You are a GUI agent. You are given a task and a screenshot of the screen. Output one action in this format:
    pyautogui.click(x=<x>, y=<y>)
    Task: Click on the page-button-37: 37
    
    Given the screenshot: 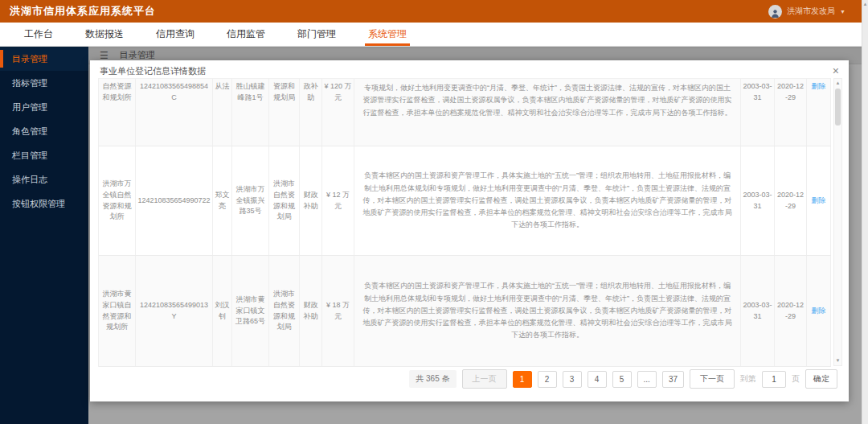 What is the action you would take?
    pyautogui.click(x=674, y=380)
    